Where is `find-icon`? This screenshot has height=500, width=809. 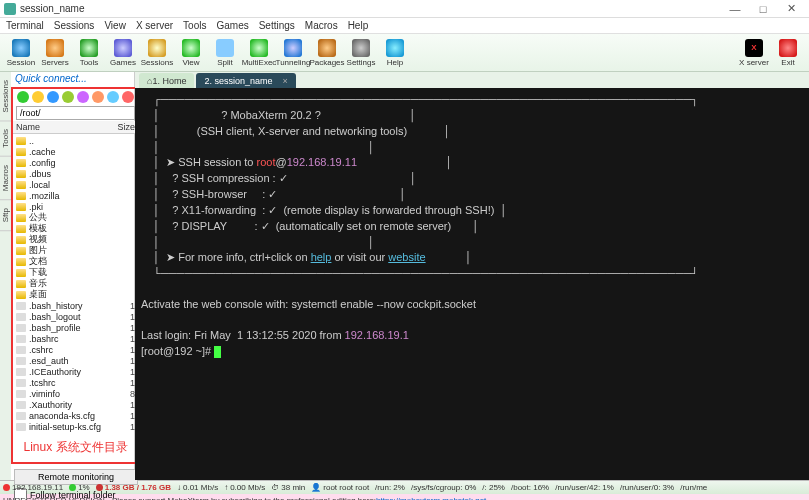
find-icon is located at coordinates (68, 97).